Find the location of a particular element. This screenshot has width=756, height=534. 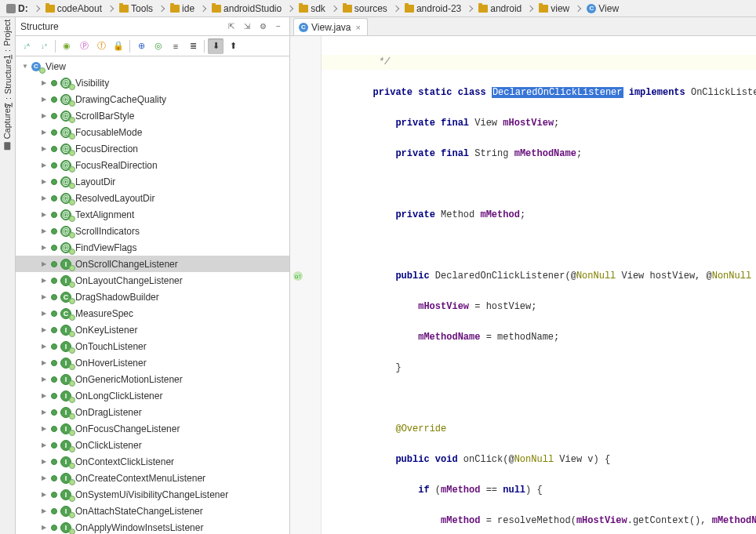

tree-item: IOnClickListener is located at coordinates (152, 445).